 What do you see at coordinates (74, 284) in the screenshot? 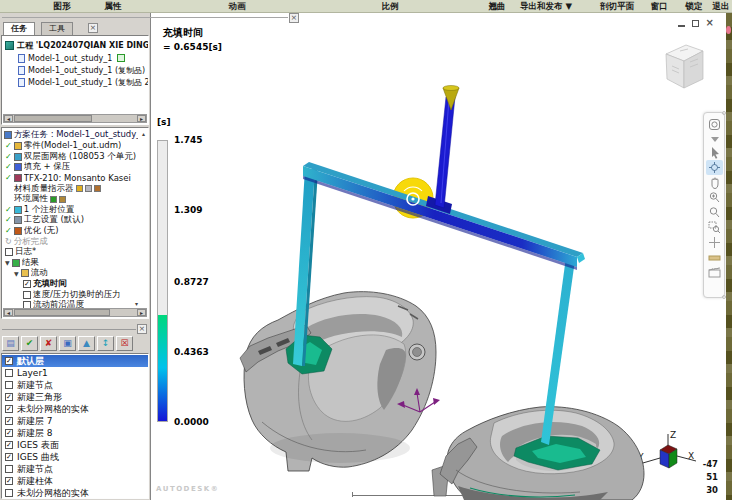
I see `task-row-13: ✓充填时间` at bounding box center [74, 284].